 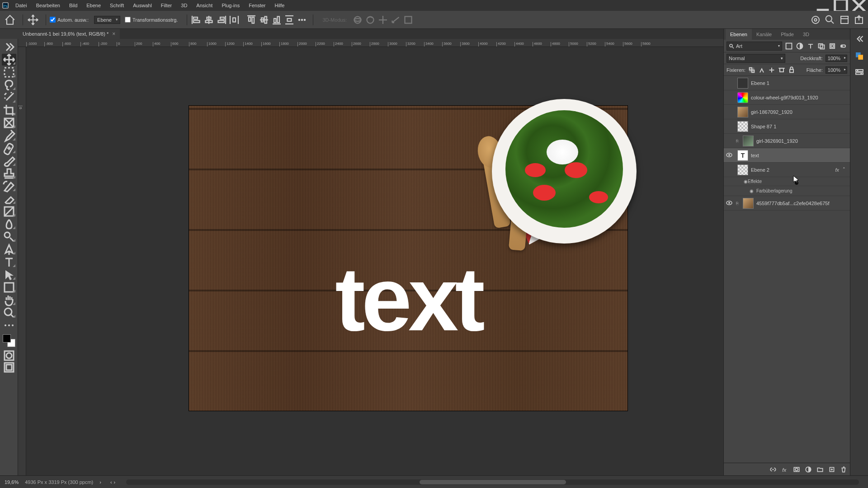 I want to click on filter-type-icon, so click(x=811, y=46).